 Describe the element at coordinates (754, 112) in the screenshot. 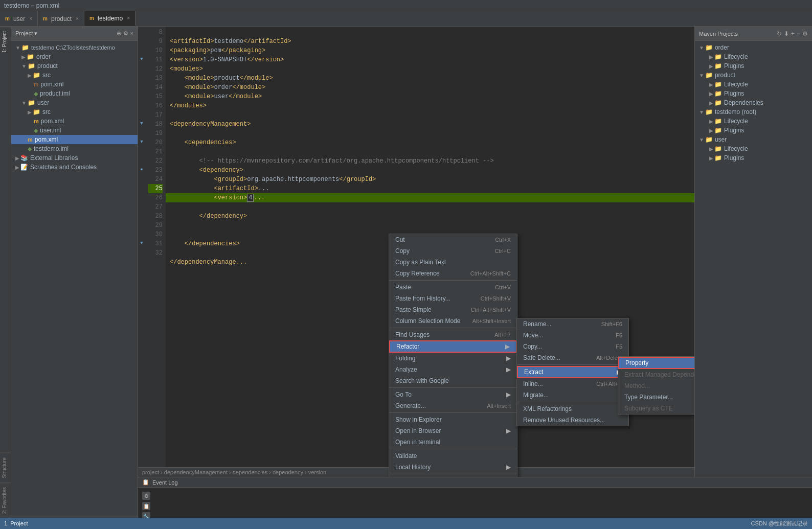

I see `maven-testdemo: ▼ 📁 testdemo (root)` at that location.